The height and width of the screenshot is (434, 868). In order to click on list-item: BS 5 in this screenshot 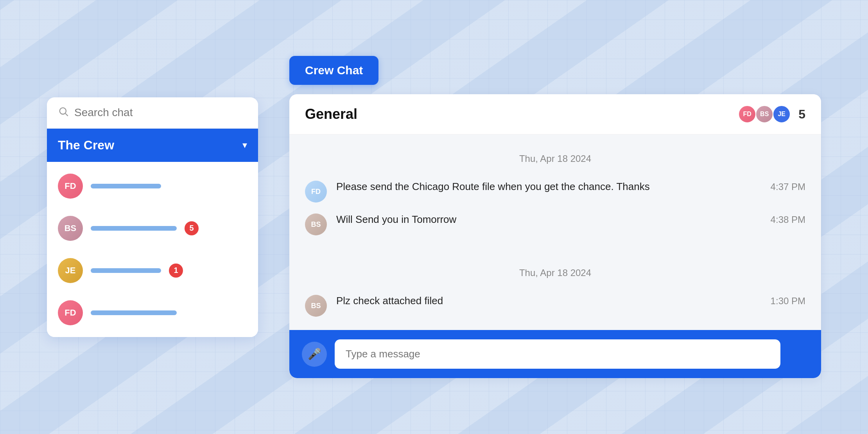, I will do `click(152, 228)`.